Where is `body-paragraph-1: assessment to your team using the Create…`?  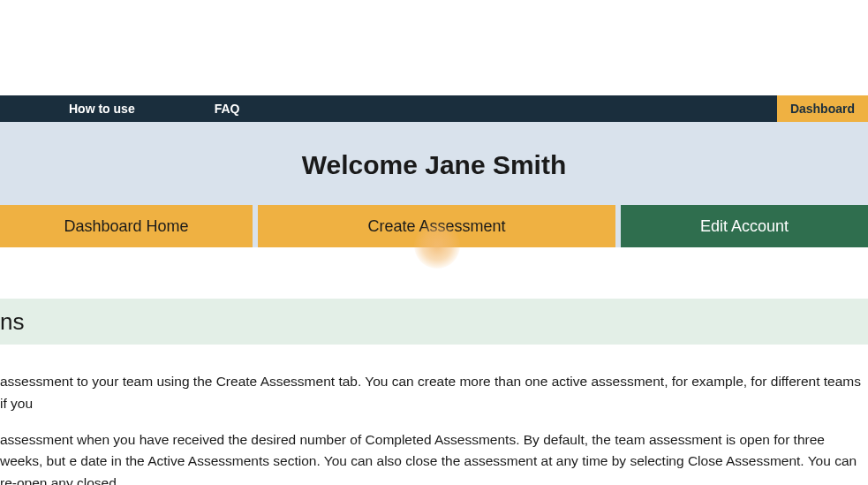 body-paragraph-1: assessment to your team using the Create… is located at coordinates (433, 393).